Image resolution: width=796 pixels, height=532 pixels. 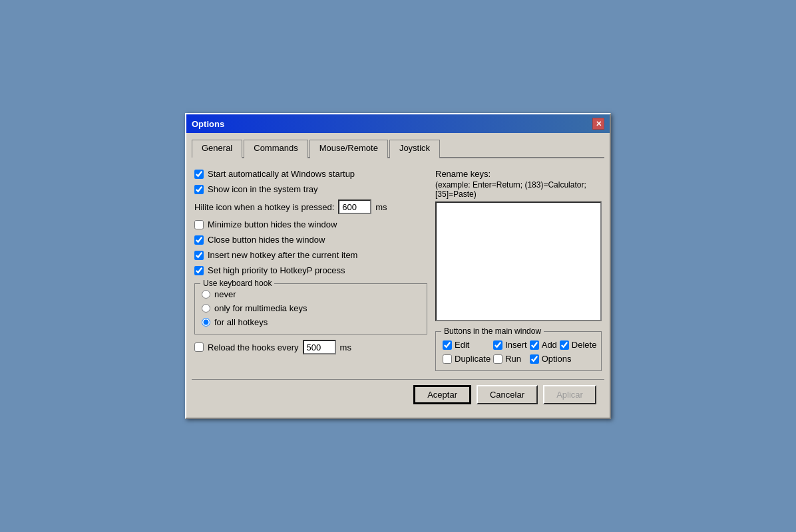 What do you see at coordinates (311, 207) in the screenshot?
I see `hilite-row: Hilite icon when a hotkey is pressed: ms` at bounding box center [311, 207].